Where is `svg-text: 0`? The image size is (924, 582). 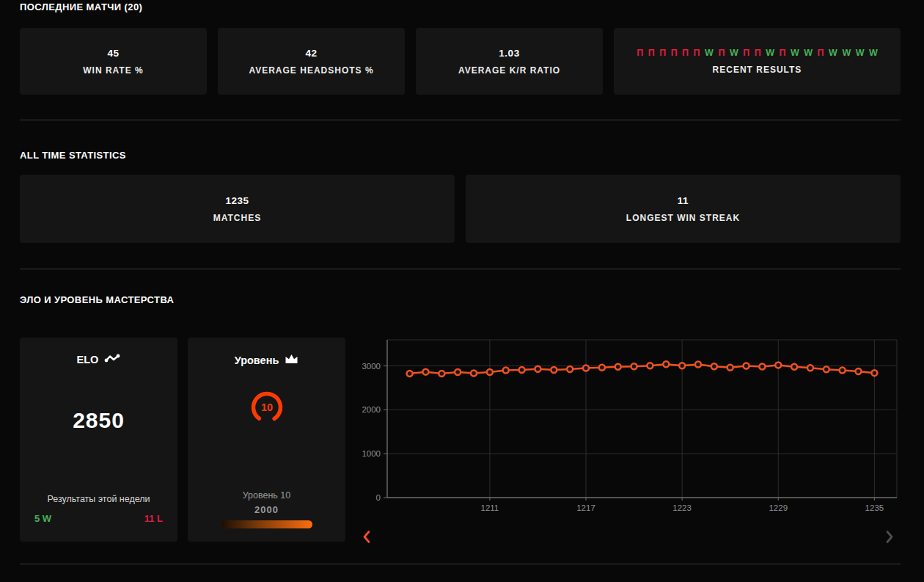 svg-text: 0 is located at coordinates (378, 498).